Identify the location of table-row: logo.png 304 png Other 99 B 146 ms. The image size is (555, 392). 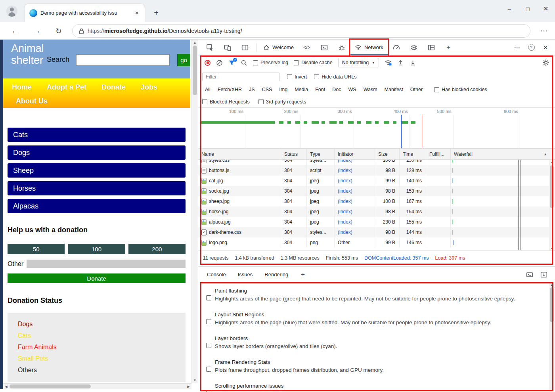
(373, 243).